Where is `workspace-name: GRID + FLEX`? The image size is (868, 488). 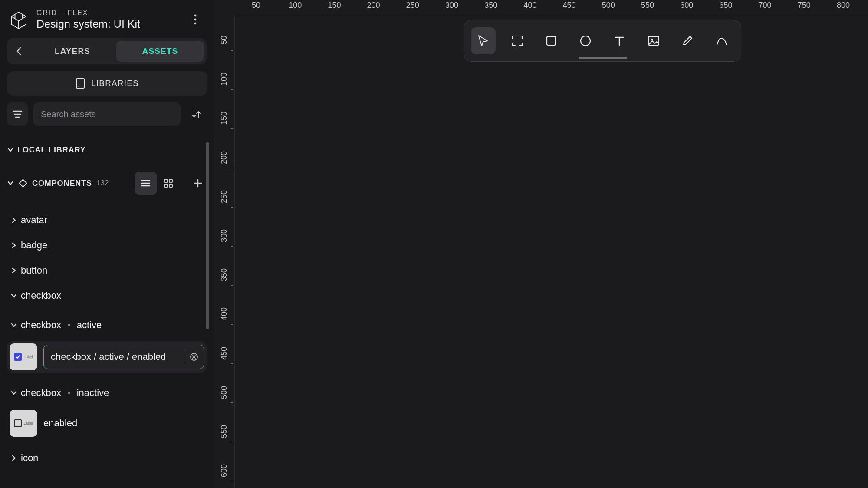 workspace-name: GRID + FLEX is located at coordinates (89, 13).